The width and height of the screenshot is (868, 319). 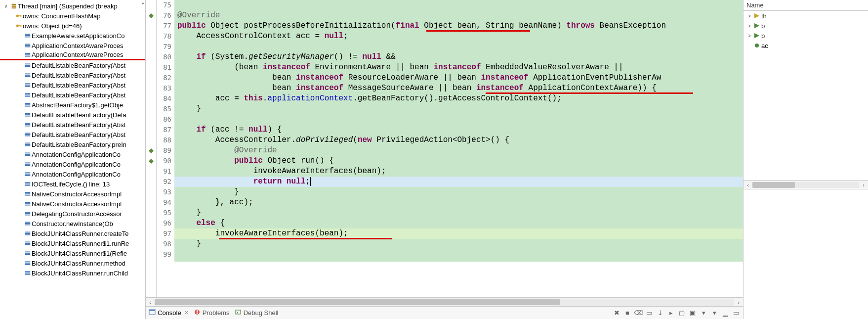 I want to click on gutter-line-number: 95, so click(x=164, y=213).